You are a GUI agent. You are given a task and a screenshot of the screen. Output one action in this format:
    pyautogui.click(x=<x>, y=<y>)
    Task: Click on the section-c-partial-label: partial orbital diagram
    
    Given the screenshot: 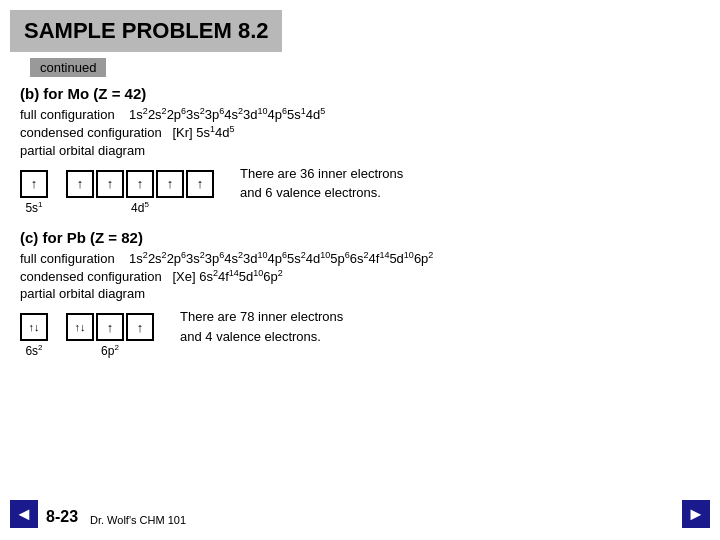 What is the action you would take?
    pyautogui.click(x=360, y=294)
    